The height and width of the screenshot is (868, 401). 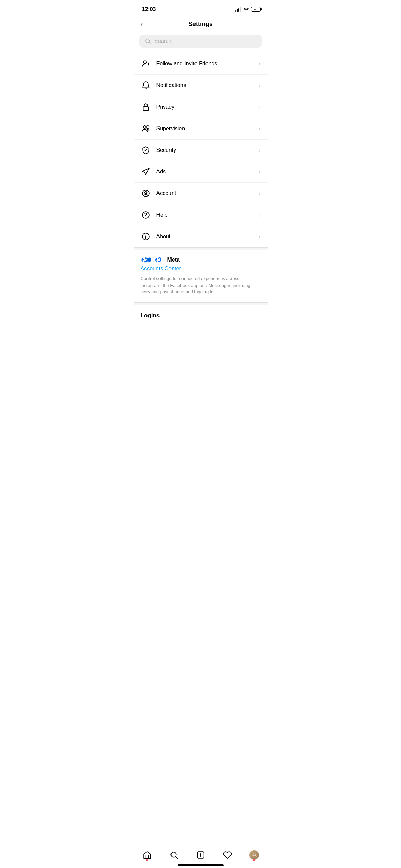 I want to click on menu-label-about: About, so click(x=208, y=237).